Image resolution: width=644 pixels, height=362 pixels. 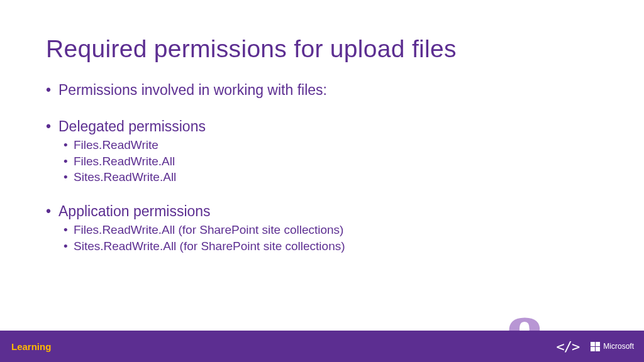 What do you see at coordinates (595, 347) in the screenshot?
I see `footer-right: </> Microsoft` at bounding box center [595, 347].